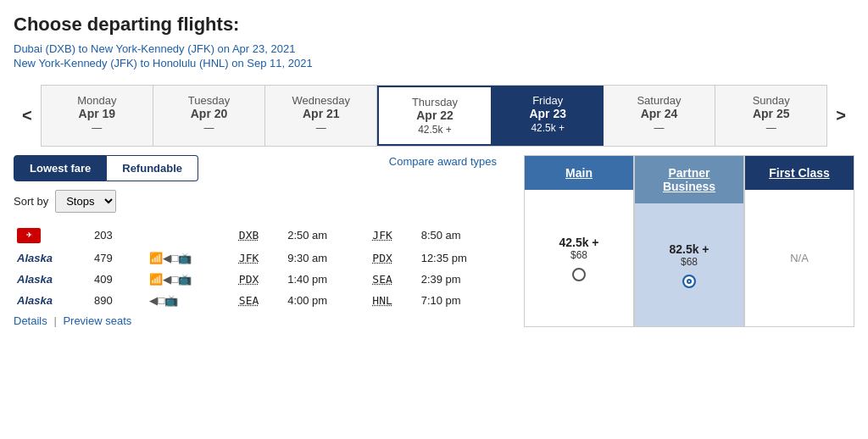  I want to click on lowest-fare-button: Lowest fare, so click(60, 168).